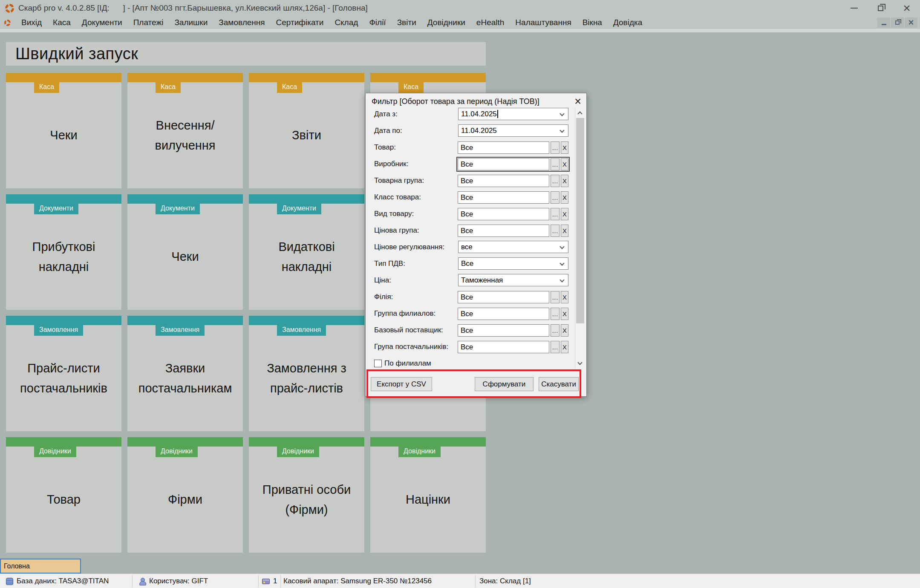 The width and height of the screenshot is (920, 588). What do you see at coordinates (467, 247) in the screenshot?
I see `filter-value: все` at bounding box center [467, 247].